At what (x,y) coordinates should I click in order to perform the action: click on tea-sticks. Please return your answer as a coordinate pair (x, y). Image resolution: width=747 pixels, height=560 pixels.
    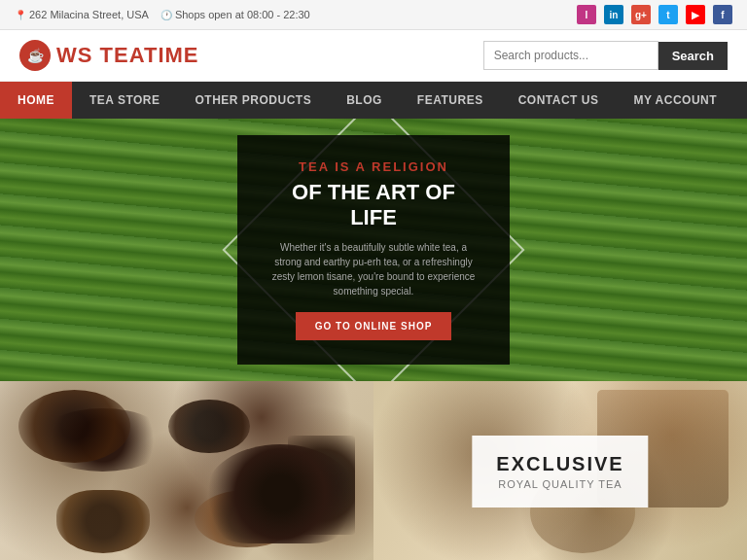
    Looking at the image, I should click on (321, 485).